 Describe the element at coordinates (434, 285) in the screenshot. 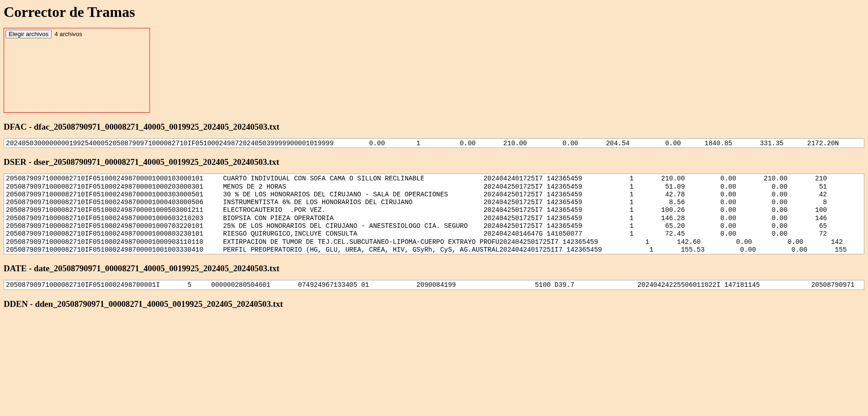

I see `date-textarea: 20508790971000082710IF0510002498700001I …` at that location.